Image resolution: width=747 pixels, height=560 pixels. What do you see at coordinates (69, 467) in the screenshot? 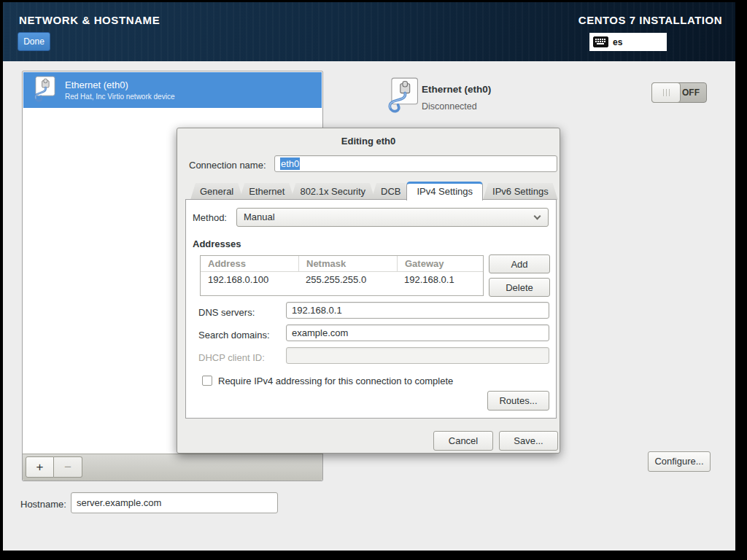
I see `remove-device-button: −` at bounding box center [69, 467].